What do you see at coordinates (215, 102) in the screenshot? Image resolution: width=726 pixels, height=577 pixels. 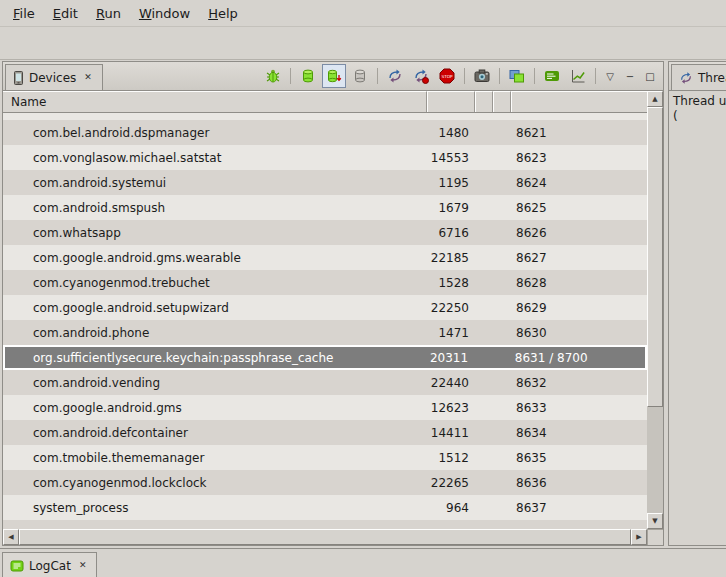 I see `header-name: Name` at bounding box center [215, 102].